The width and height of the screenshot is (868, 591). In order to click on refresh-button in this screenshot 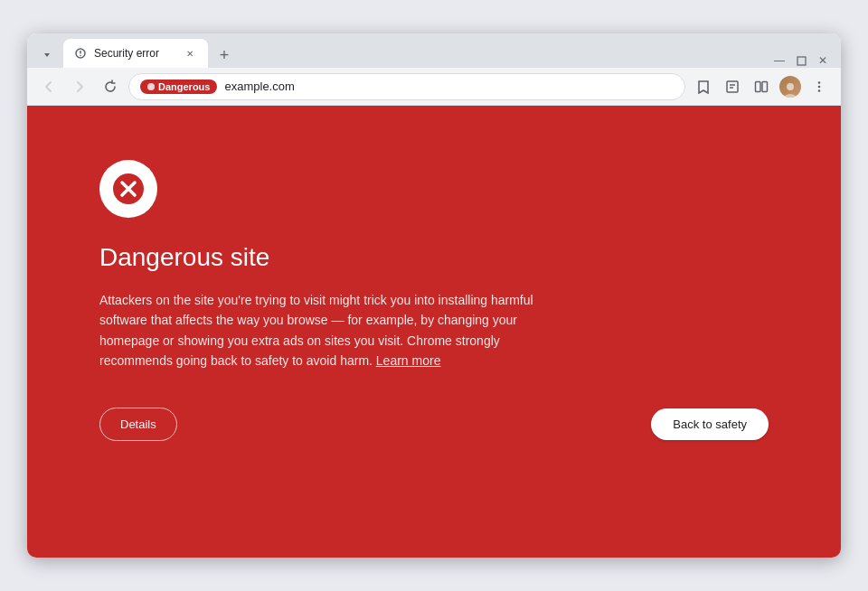, I will do `click(110, 87)`.